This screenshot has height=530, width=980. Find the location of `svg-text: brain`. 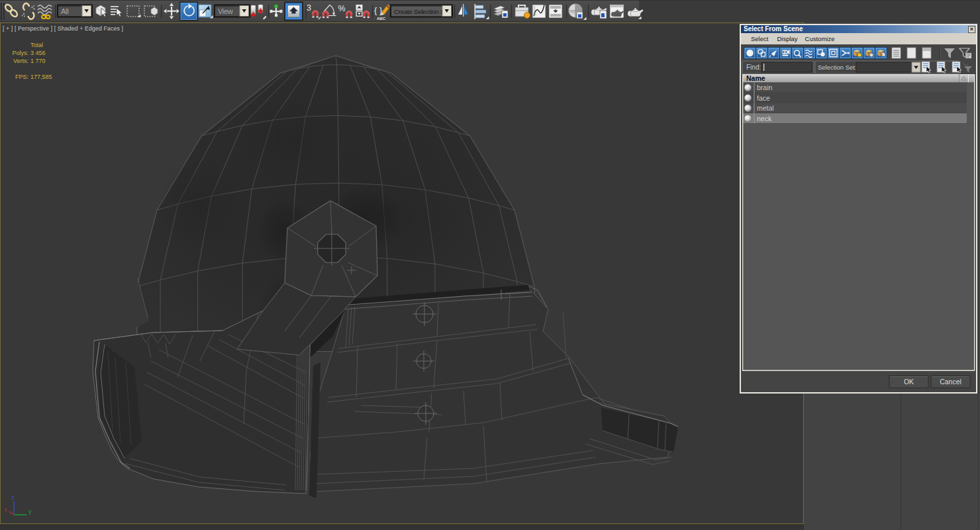

svg-text: brain is located at coordinates (765, 87).